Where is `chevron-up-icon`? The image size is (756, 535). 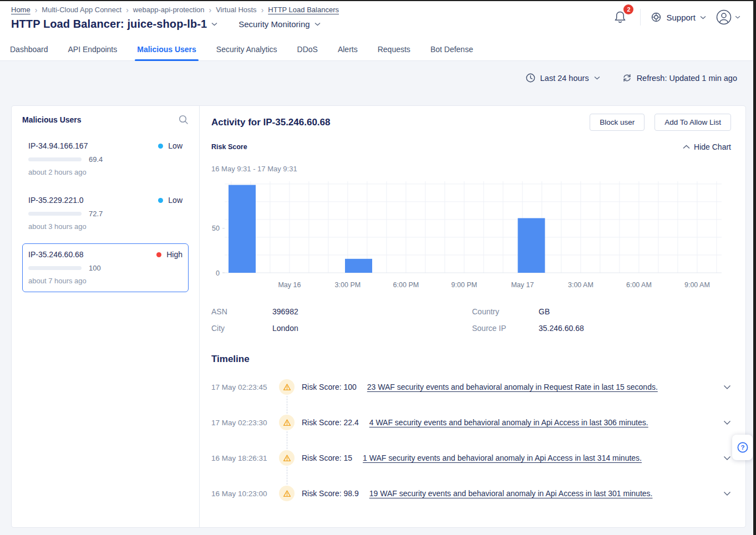 chevron-up-icon is located at coordinates (687, 147).